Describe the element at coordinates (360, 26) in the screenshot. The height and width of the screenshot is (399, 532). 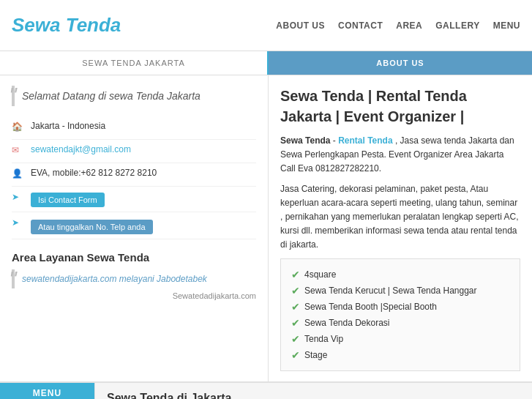
I see `nav-contact: CONTACT` at that location.